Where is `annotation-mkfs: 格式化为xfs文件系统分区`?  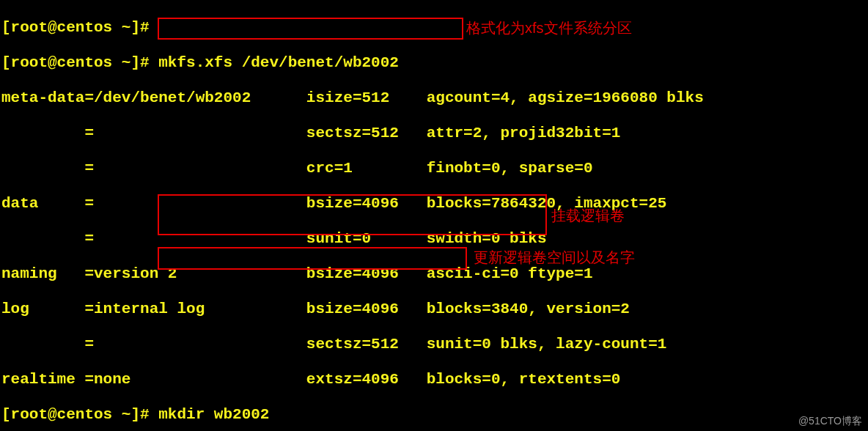 annotation-mkfs: 格式化为xfs文件系统分区 is located at coordinates (549, 28).